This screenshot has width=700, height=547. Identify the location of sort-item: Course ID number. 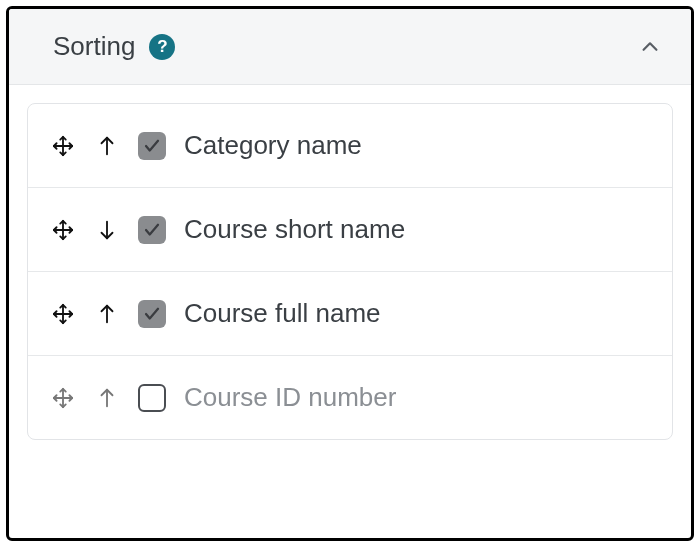
(350, 398).